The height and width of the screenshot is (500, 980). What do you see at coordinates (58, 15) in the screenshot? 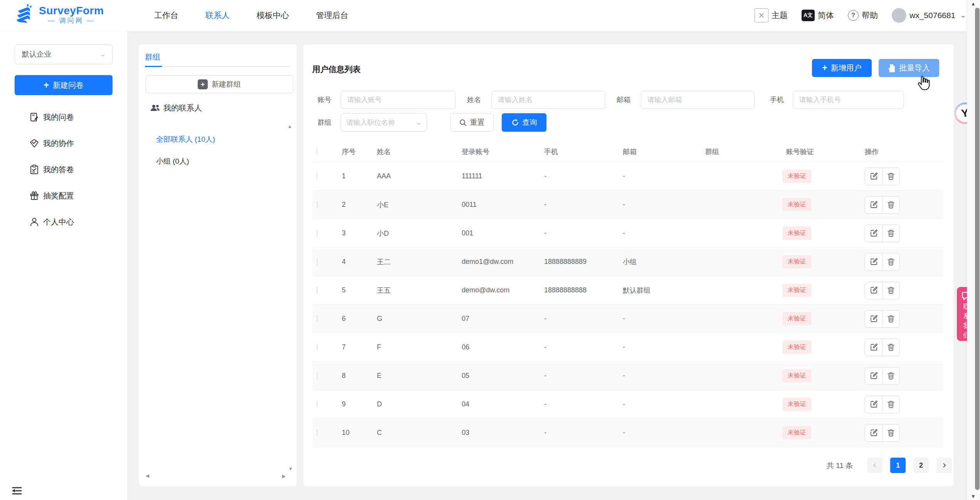
I see `logo: SurveyForm — 调问网 —` at bounding box center [58, 15].